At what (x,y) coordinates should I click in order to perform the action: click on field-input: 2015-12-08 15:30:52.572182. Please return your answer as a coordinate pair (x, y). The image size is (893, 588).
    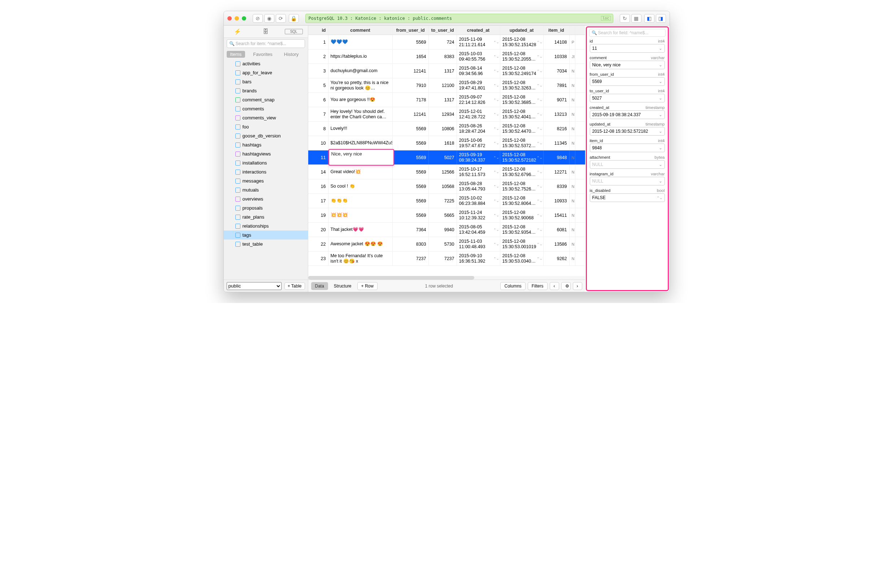
    Looking at the image, I should click on (627, 131).